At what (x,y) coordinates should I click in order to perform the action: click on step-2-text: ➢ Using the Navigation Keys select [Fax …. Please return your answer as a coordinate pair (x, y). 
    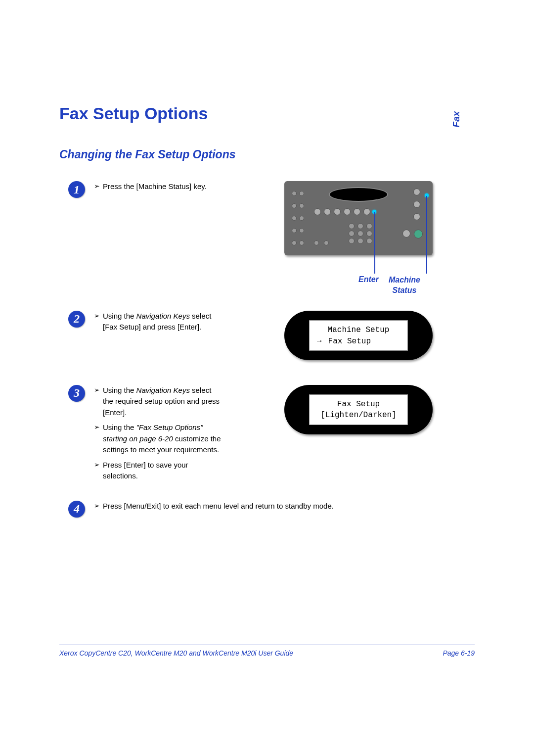
    Looking at the image, I should click on (158, 324).